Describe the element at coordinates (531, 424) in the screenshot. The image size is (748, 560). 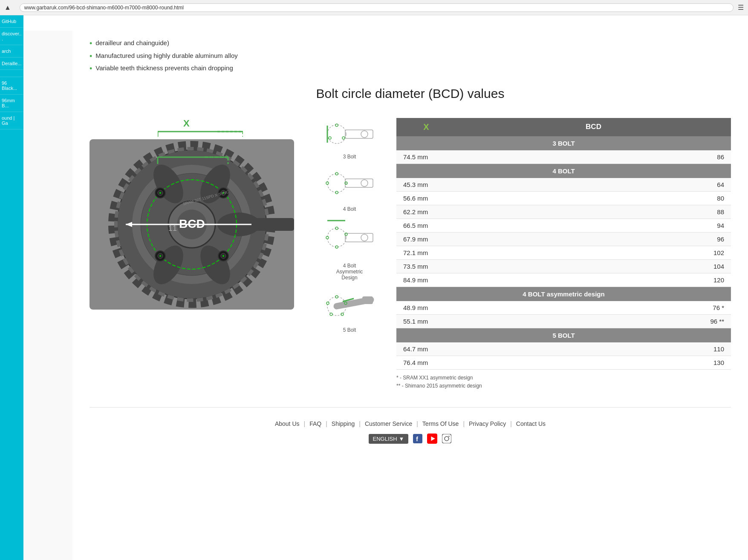
I see `footer-link-contact: Contact Us` at that location.